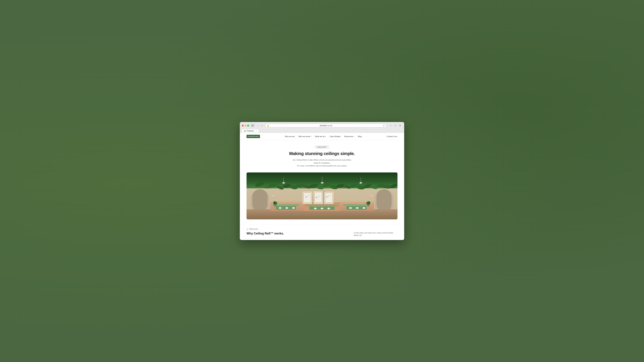  Describe the element at coordinates (376, 234) in the screenshot. I see `bottom-description: It looks great, and saves time, money, a…` at that location.